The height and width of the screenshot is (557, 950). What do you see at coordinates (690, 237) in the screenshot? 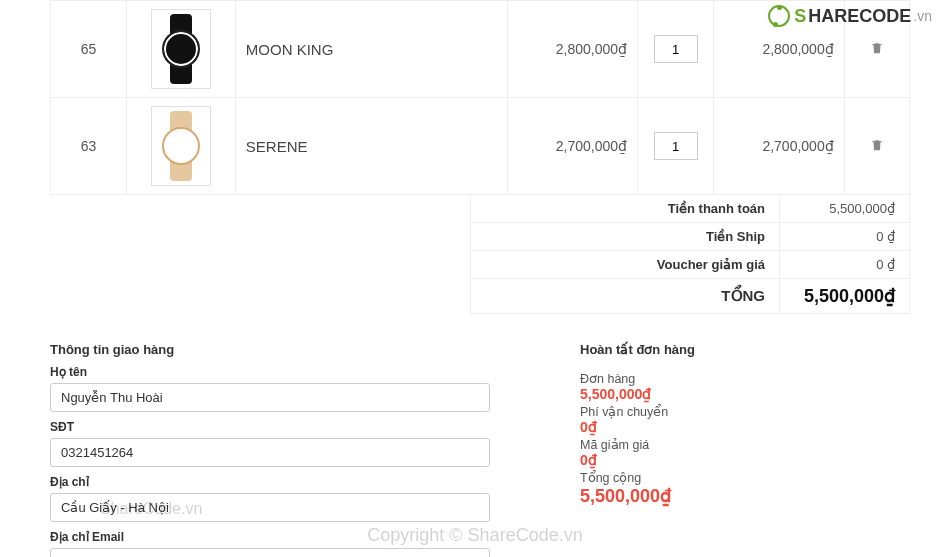
I see `summary-ship: Tiền Ship 0 ₫` at bounding box center [690, 237].